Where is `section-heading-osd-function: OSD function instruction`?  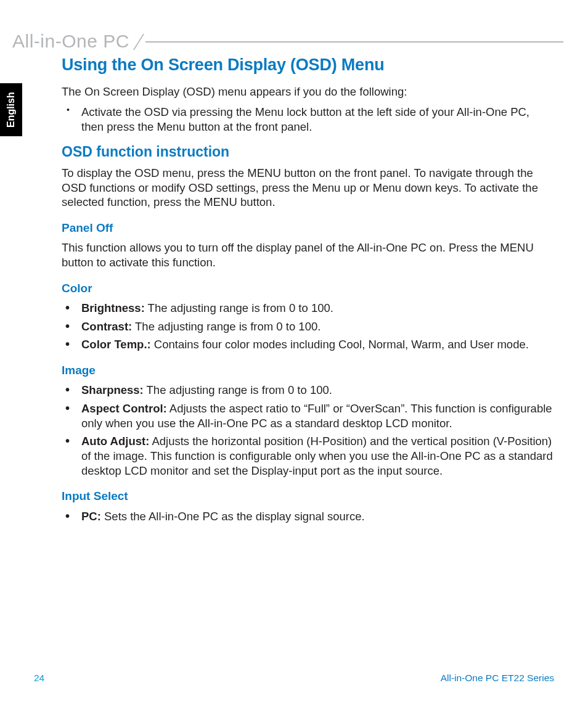
section-heading-osd-function: OSD function instruction is located at coordinates (308, 152).